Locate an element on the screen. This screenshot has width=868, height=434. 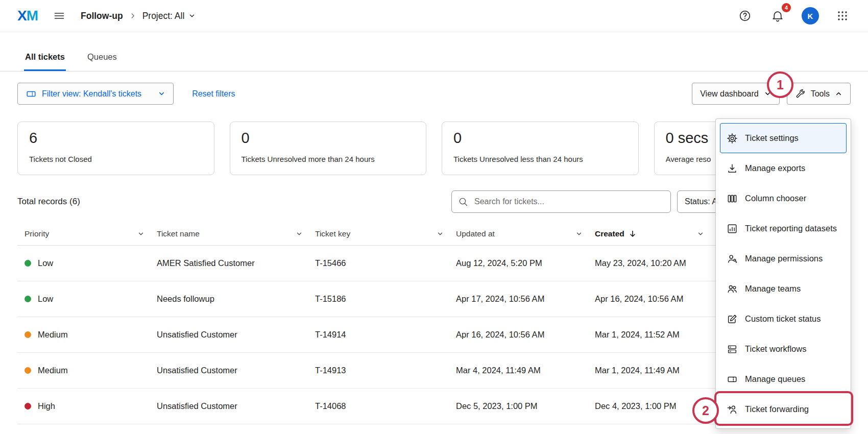
help-icon is located at coordinates (745, 16).